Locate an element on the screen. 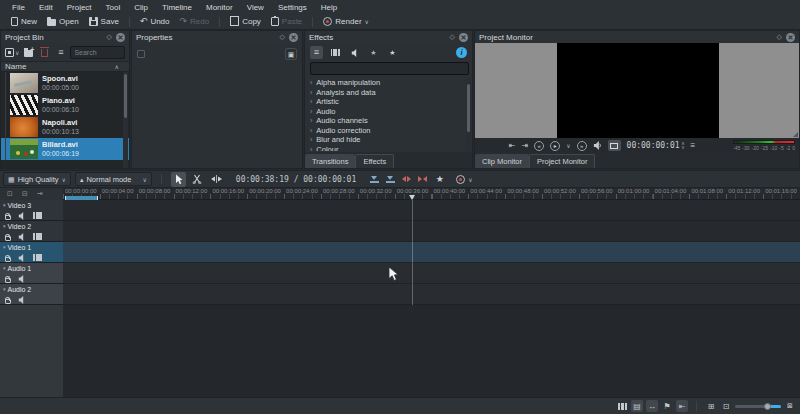  track-lane-video3 is located at coordinates (432, 210).